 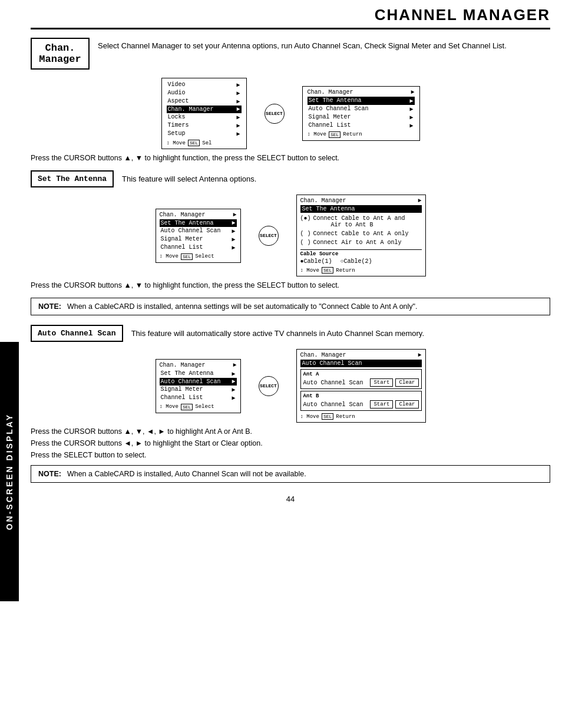 What do you see at coordinates (361, 404) in the screenshot?
I see `ant-b-scan-row: Auto Channel Scan Start Clear` at bounding box center [361, 404].